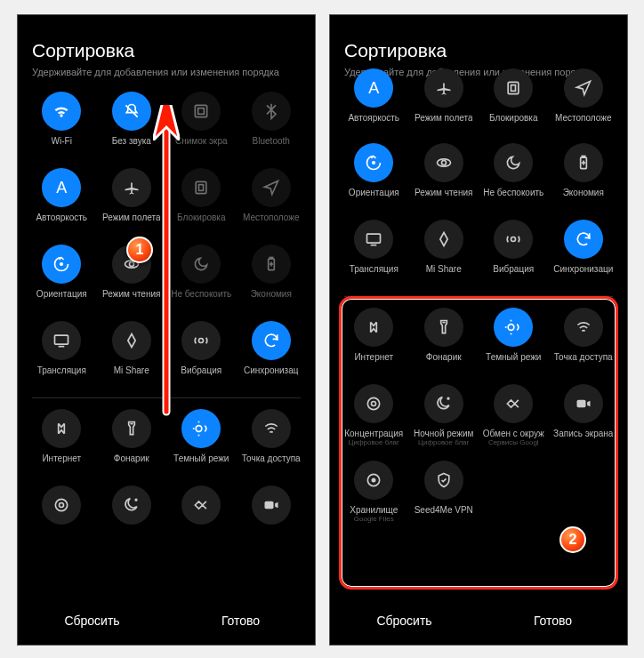  I want to click on tile-label: Режим чтения, so click(132, 293).